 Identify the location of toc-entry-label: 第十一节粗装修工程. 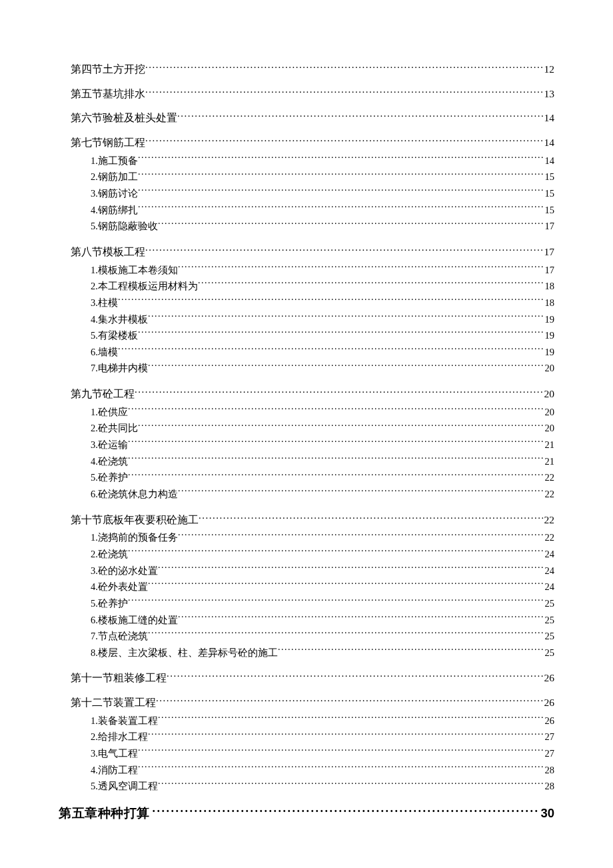
(119, 678).